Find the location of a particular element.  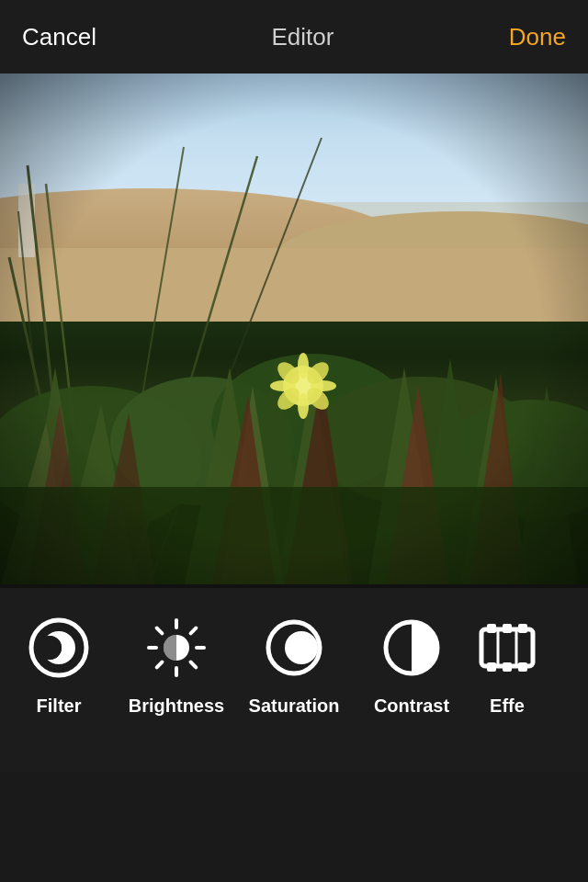

editor-title: Editor is located at coordinates (302, 37).